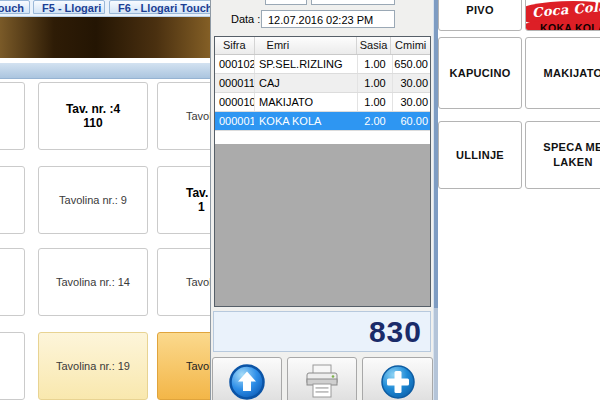  Describe the element at coordinates (306, 121) in the screenshot. I see `cell-emri: KOKA KOLA` at that location.